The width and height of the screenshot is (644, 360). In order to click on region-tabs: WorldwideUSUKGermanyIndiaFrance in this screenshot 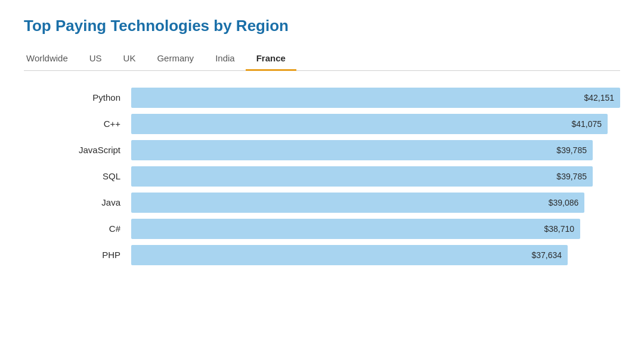, I will do `click(322, 60)`.